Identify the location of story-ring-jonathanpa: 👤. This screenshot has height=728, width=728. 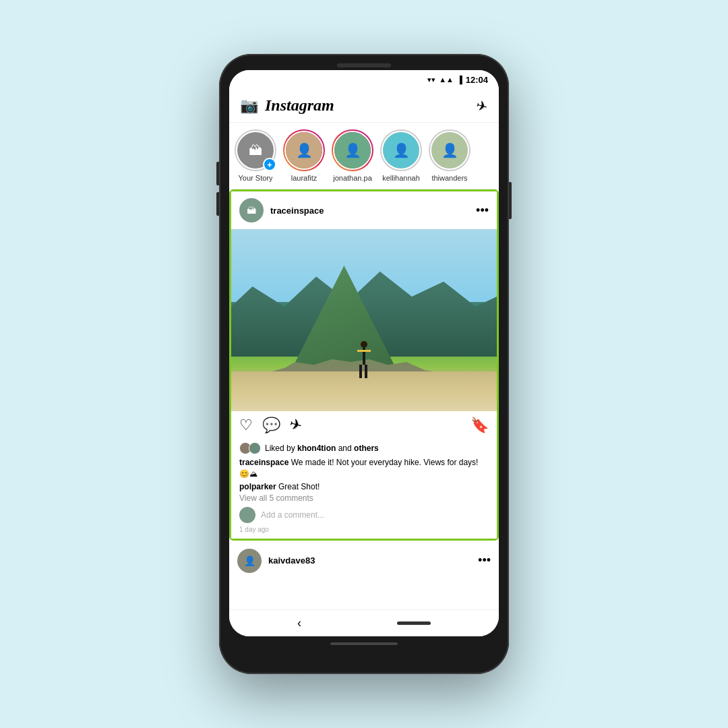
(353, 150).